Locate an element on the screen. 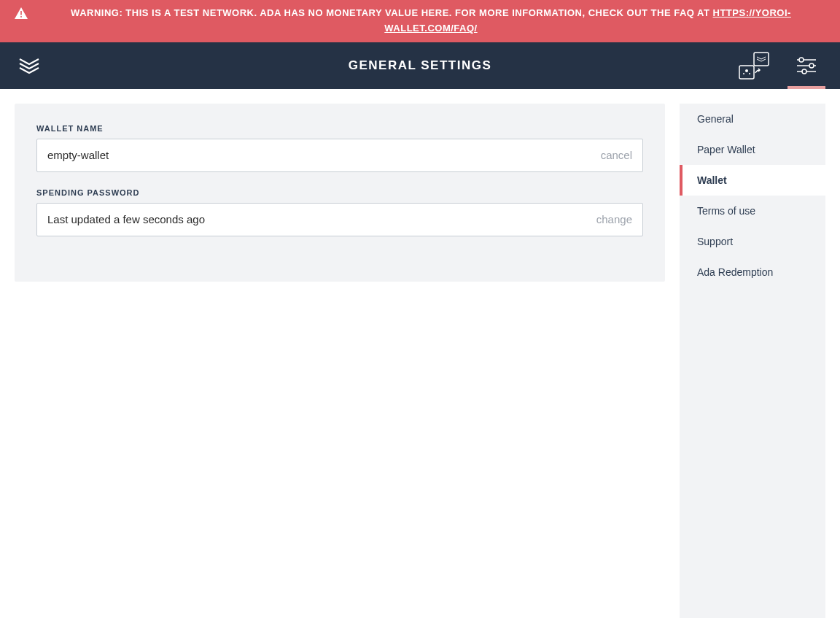 The image size is (840, 618). daedalus-transfer-icon is located at coordinates (754, 66).